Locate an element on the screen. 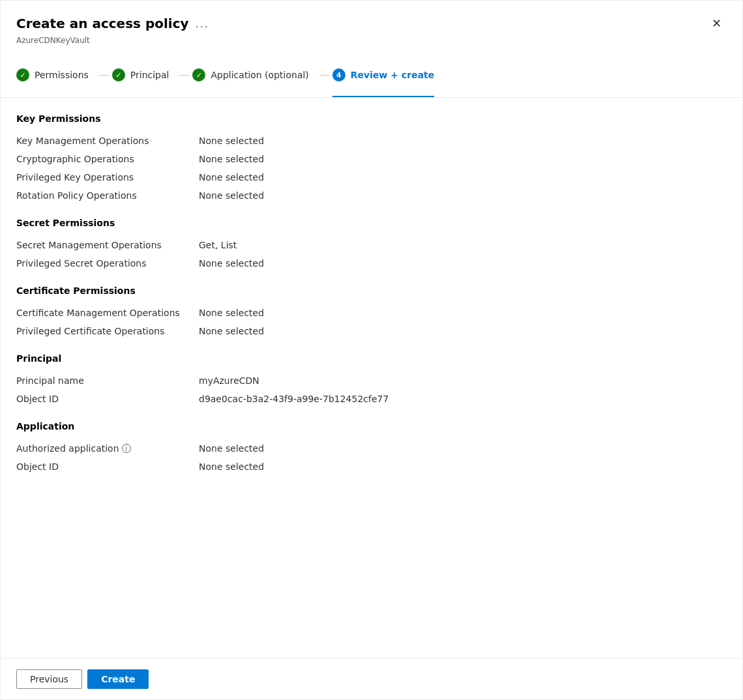  authorized-app-value: None selected is located at coordinates (231, 448).